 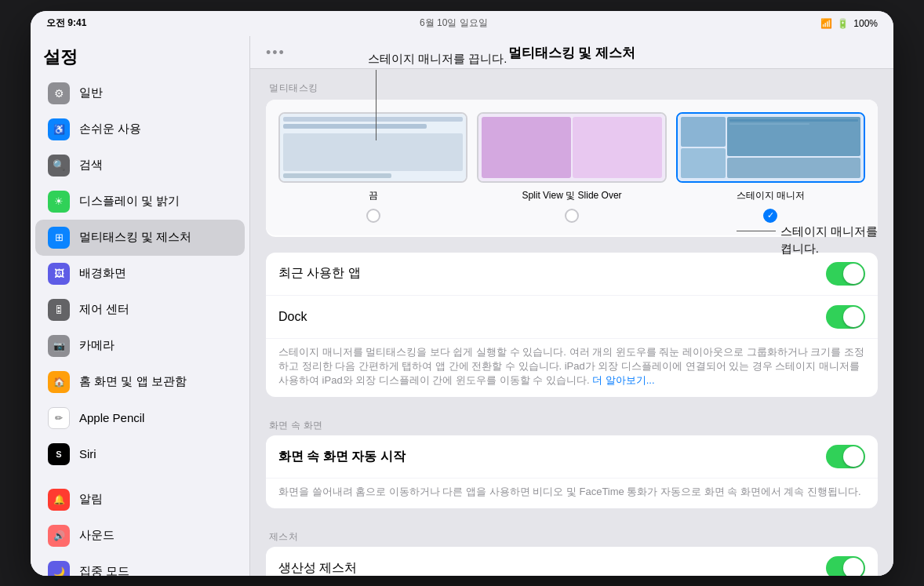 What do you see at coordinates (547, 457) in the screenshot?
I see `screen-in-screen-label: 화면 속 화면 자동 시작` at bounding box center [547, 457].